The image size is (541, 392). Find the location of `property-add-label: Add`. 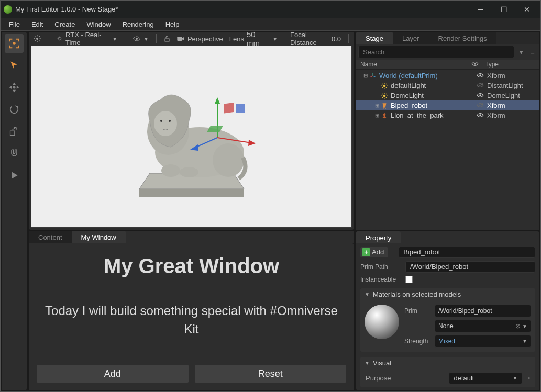

property-add-label: Add is located at coordinates (378, 252).